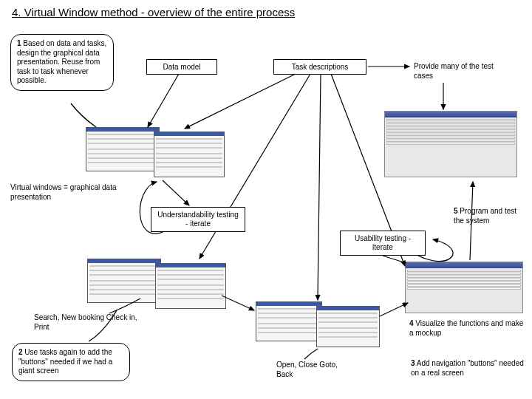  What do you see at coordinates (458, 71) in the screenshot?
I see `provide-tests-label: Provide many of the test cases` at bounding box center [458, 71].